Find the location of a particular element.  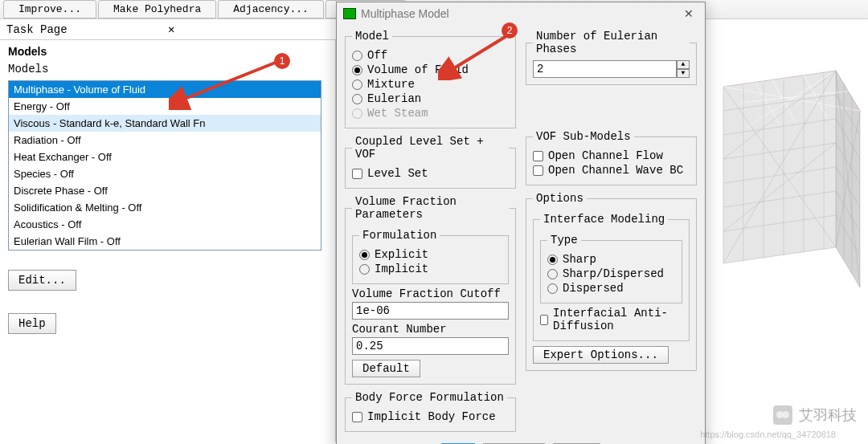

interfacial-anti-diffusion-checkbox: Interfacial Anti-Diffusion is located at coordinates (611, 320).